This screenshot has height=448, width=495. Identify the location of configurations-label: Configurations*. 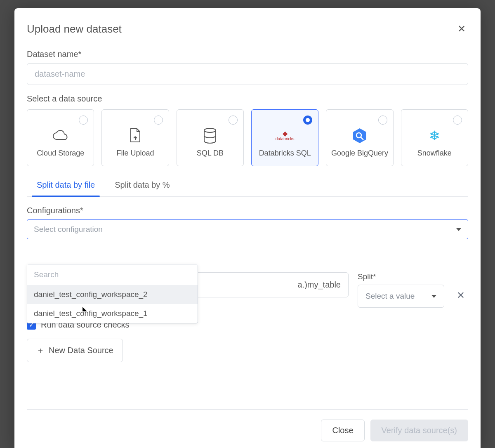
(248, 210).